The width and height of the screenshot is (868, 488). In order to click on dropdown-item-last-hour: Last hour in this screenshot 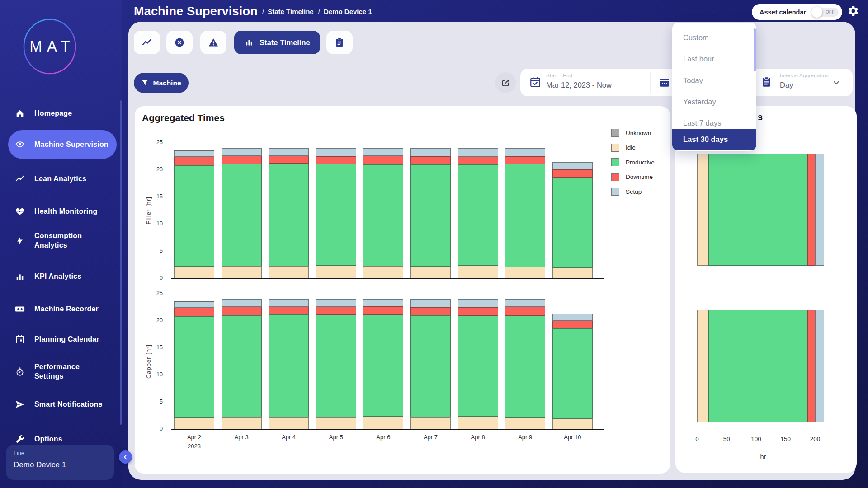, I will do `click(714, 59)`.